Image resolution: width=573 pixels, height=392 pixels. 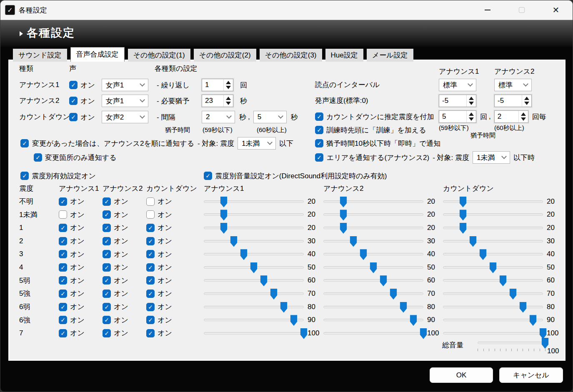 What do you see at coordinates (556, 10) in the screenshot?
I see `close-button: ✕` at bounding box center [556, 10].